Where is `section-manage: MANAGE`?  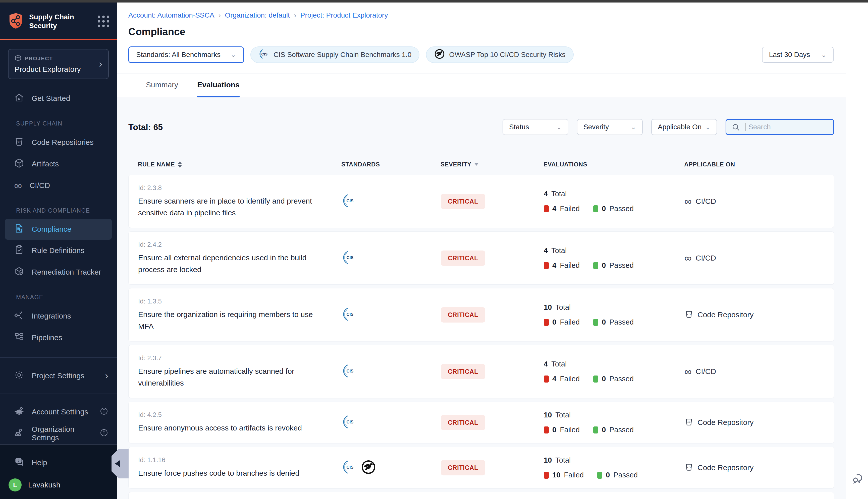 section-manage: MANAGE is located at coordinates (58, 294).